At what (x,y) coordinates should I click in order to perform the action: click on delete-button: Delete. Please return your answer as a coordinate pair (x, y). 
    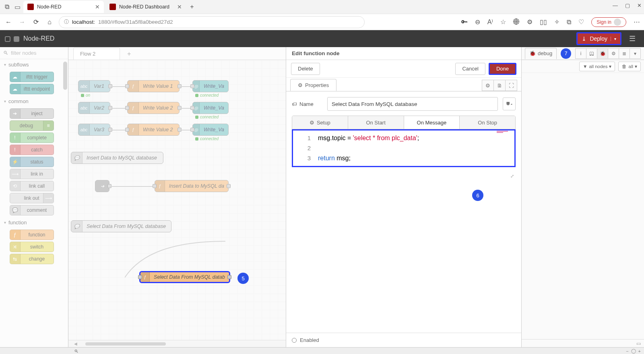
    Looking at the image, I should click on (305, 69).